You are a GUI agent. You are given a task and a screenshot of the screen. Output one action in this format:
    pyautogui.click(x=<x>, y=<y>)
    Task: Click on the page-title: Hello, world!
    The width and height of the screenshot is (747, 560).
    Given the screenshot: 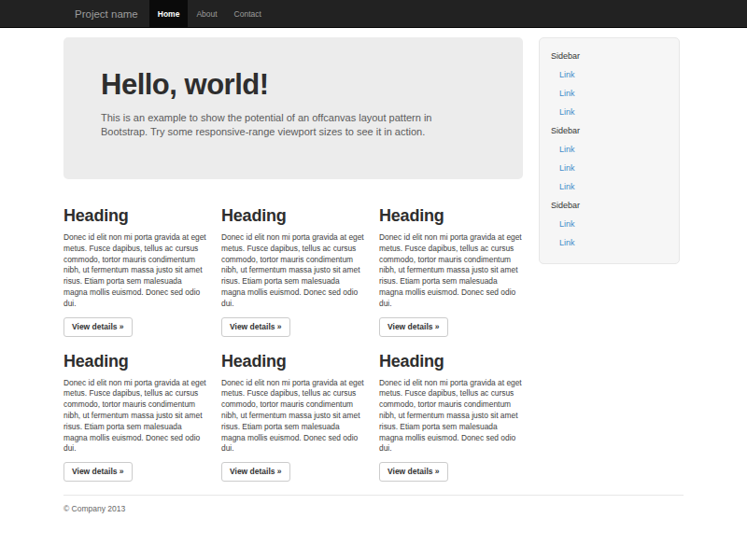 What is the action you would take?
    pyautogui.click(x=293, y=85)
    